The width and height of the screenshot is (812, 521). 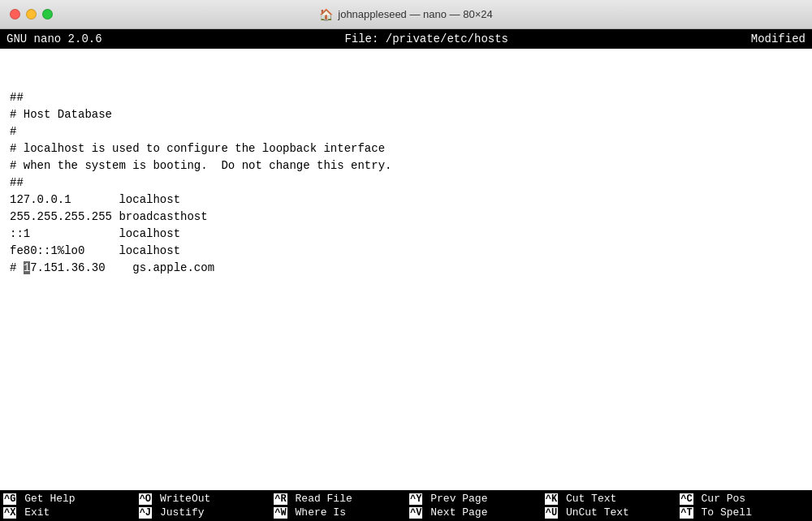 I want to click on shortcut-next-page: ^V Next Page, so click(x=474, y=513).